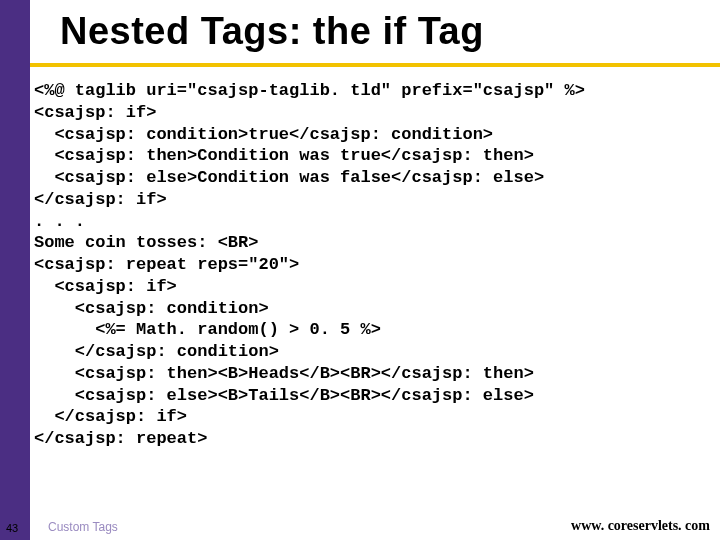  What do you see at coordinates (12, 528) in the screenshot?
I see `page-number: 43` at bounding box center [12, 528].